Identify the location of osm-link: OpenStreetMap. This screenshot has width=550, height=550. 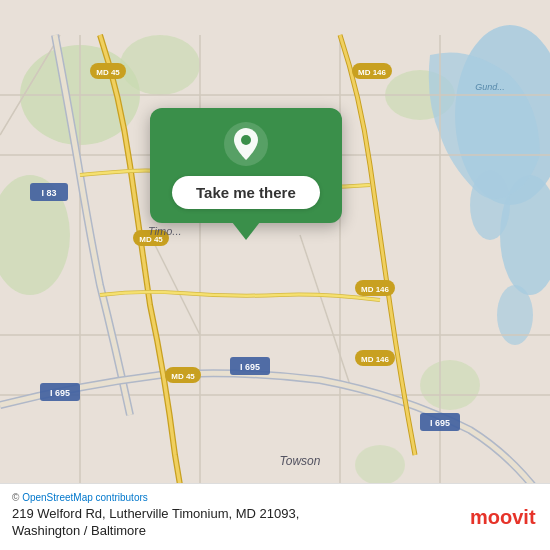
(58, 498).